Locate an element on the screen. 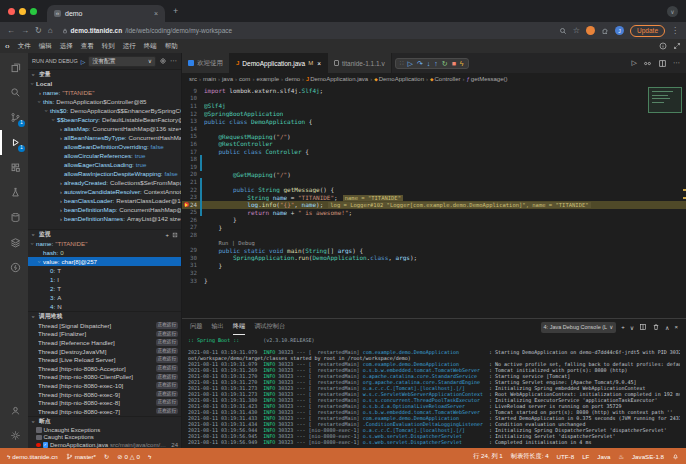  breakpoint-current-line-icon is located at coordinates (186, 204).